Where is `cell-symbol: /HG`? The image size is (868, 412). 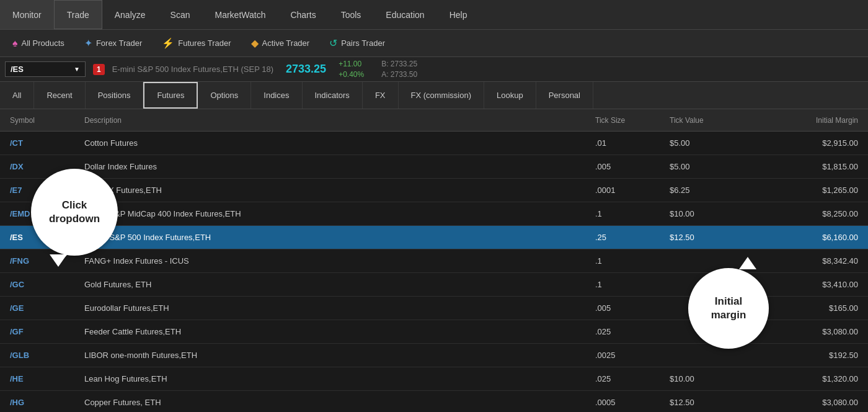
cell-symbol: /HG is located at coordinates (42, 402).